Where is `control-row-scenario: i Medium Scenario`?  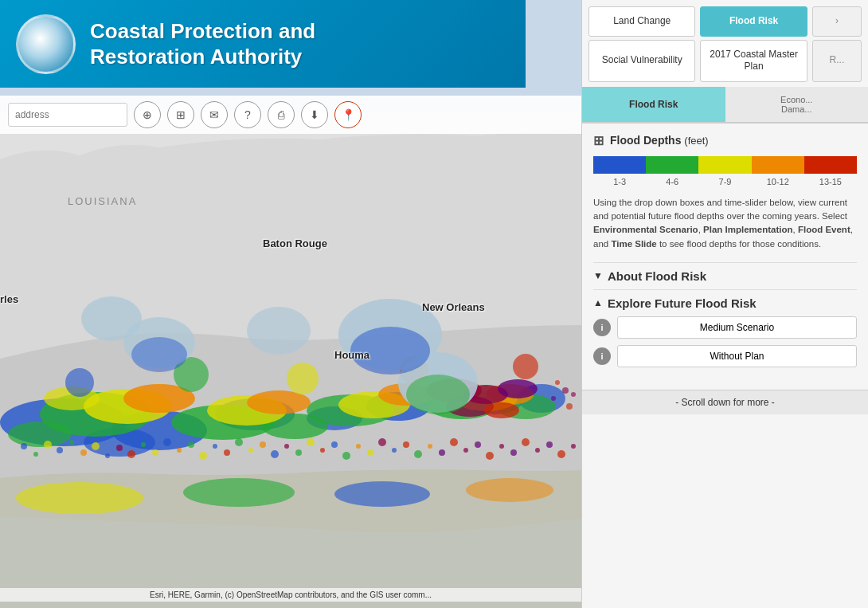 control-row-scenario: i Medium Scenario is located at coordinates (725, 328).